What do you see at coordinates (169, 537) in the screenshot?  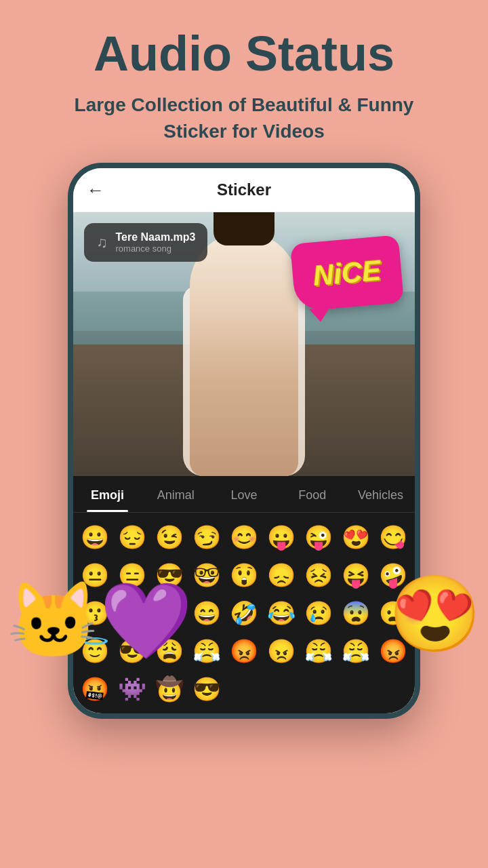 I see `emoji-item: 😉` at bounding box center [169, 537].